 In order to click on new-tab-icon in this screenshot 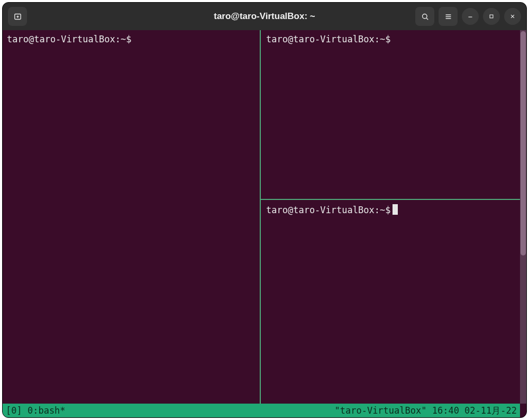, I will do `click(18, 17)`.